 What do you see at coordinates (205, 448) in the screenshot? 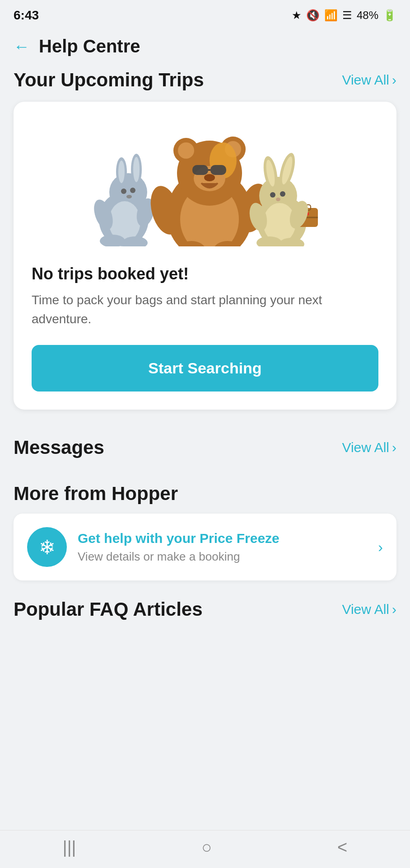
I see `messages-section: Messages View All ›` at bounding box center [205, 448].